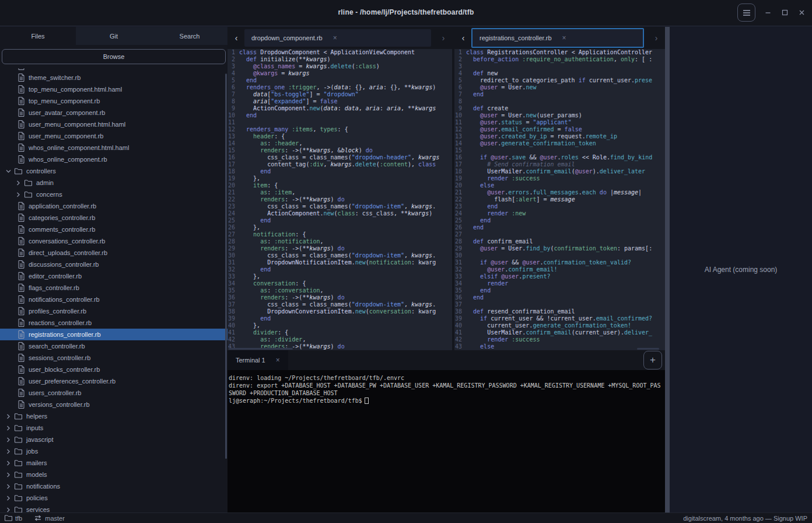 This screenshot has width=812, height=523. What do you see at coordinates (114, 101) in the screenshot?
I see `tree-file: top_menu_component.rb` at bounding box center [114, 101].